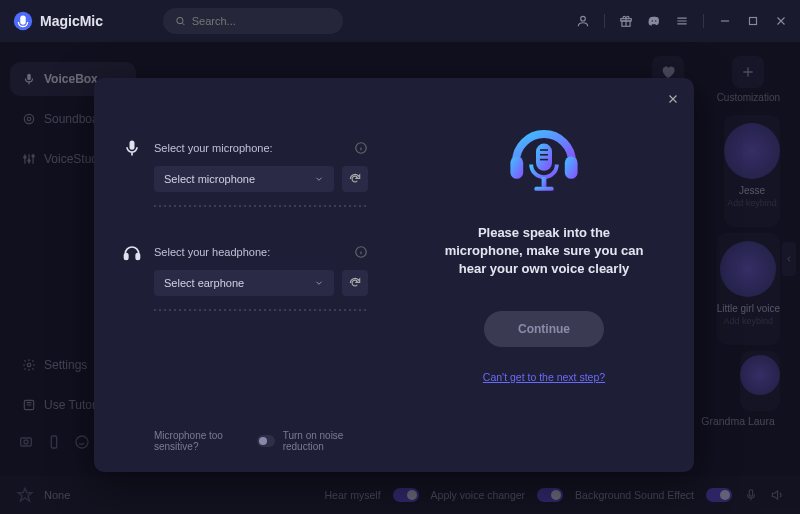 The image size is (800, 514). I want to click on help-link: Can't get to the next step?, so click(544, 377).